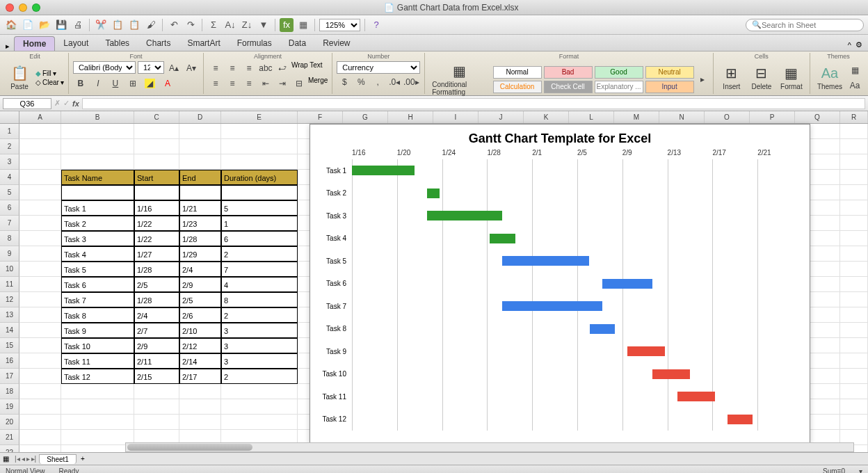  Describe the element at coordinates (259, 223) in the screenshot. I see `cell-E7: 1` at that location.